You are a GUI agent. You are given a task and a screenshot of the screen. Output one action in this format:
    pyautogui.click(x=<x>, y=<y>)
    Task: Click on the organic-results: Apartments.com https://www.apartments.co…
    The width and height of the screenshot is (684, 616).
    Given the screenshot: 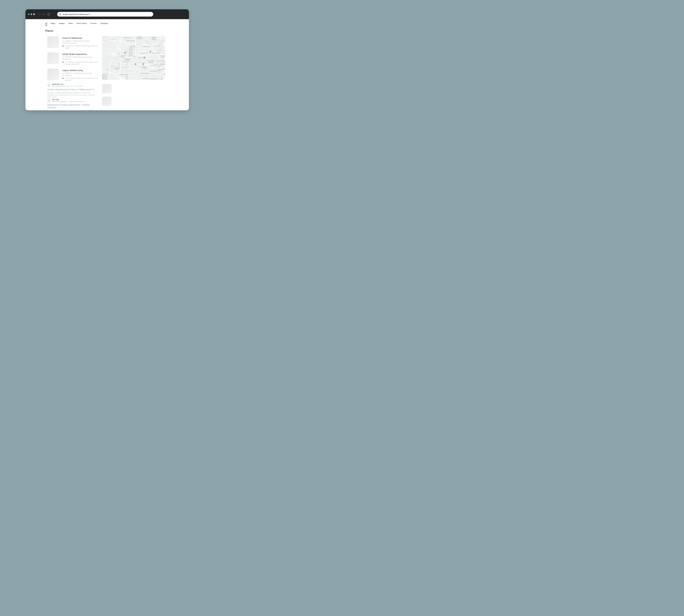 What is the action you would take?
    pyautogui.click(x=73, y=97)
    